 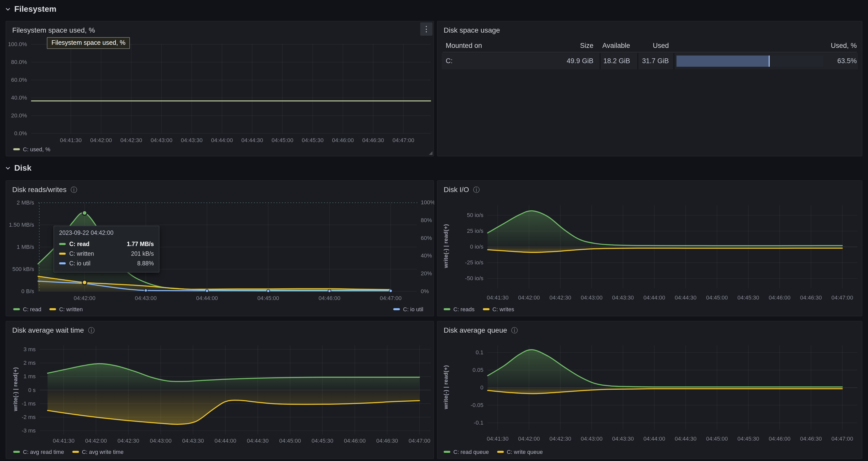 I want to click on section-title: Filesystem, so click(x=35, y=9).